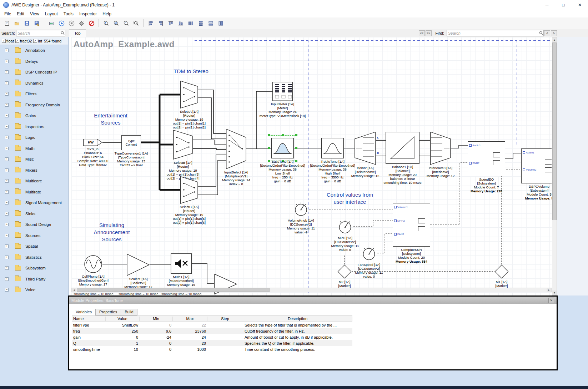 Image resolution: width=588 pixels, height=389 pixels. Describe the element at coordinates (554, 33) in the screenshot. I see `find-next-button: >` at that location.